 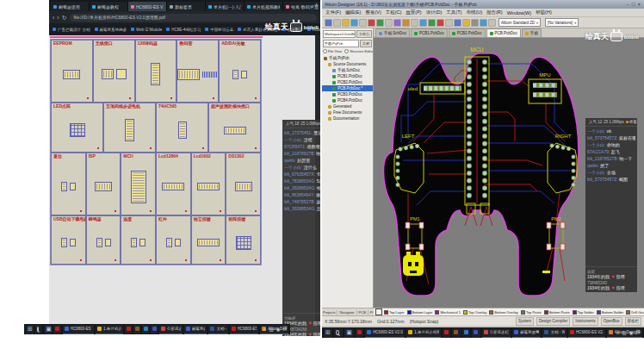 I want to click on browser-tab: 新标签页, so click(x=186, y=7).